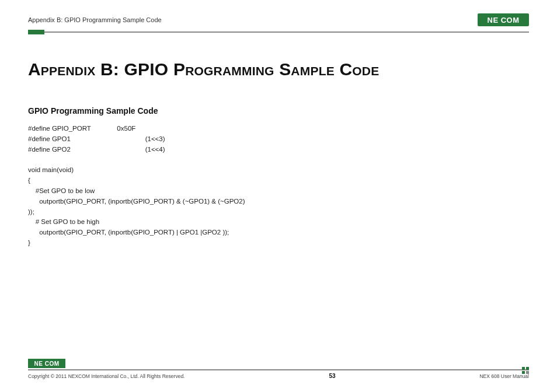 Image resolution: width=557 pixels, height=392 pixels. Describe the element at coordinates (503, 20) in the screenshot. I see `brand-logo-text: NE COM` at that location.